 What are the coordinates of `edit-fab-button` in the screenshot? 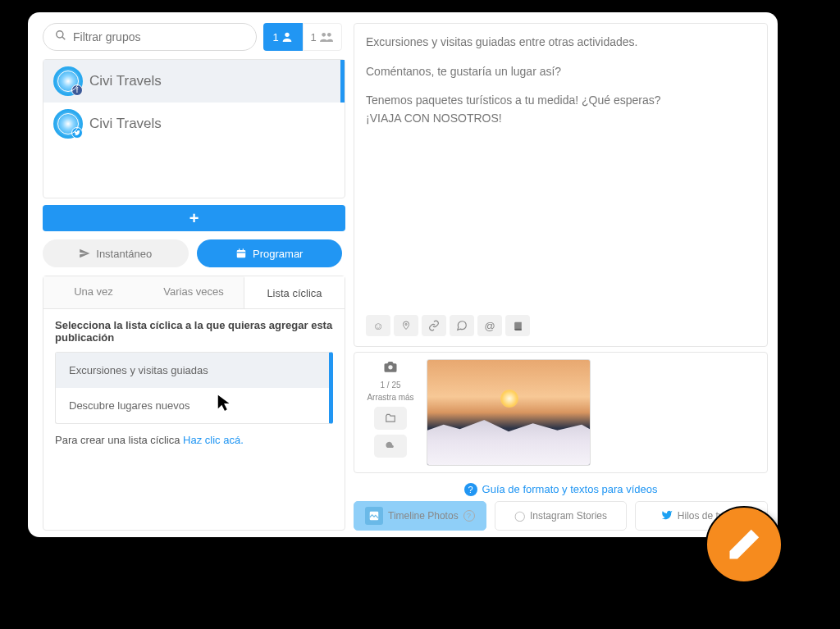 It's located at (744, 545).